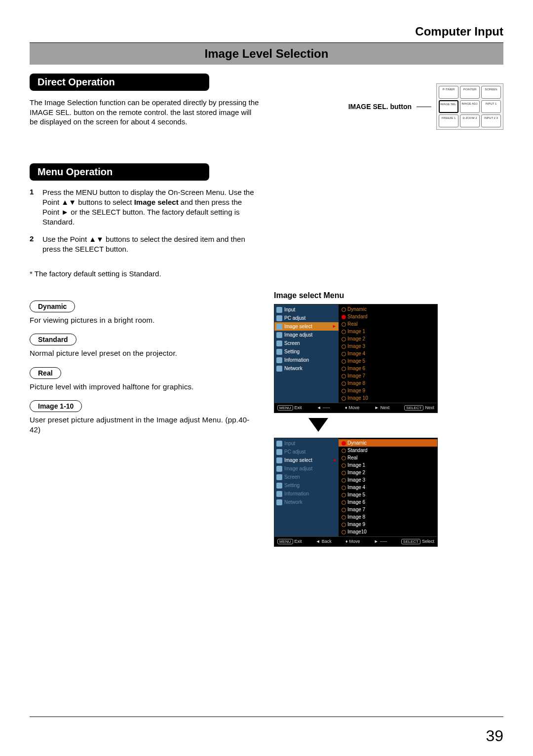 The width and height of the screenshot is (533, 756). I want to click on mode-pill: Image 1-10, so click(56, 406).